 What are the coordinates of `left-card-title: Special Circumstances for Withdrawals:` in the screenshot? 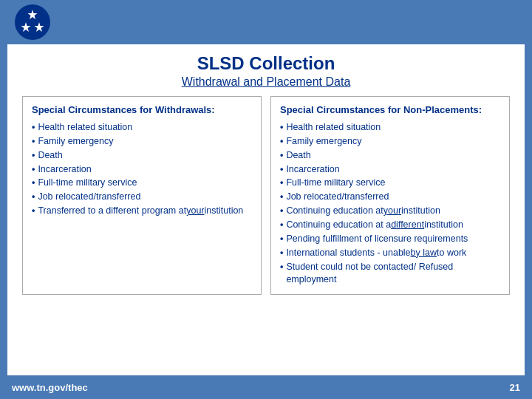 It's located at (142, 111).